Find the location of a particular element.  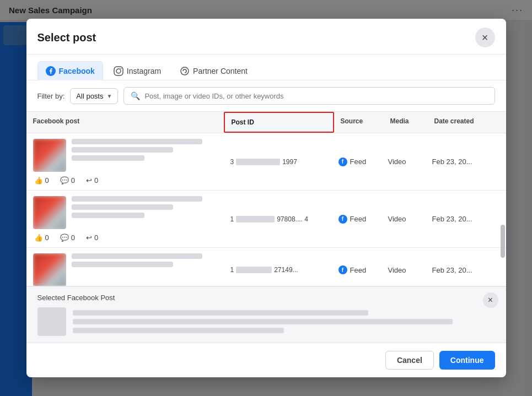

selected-post-content is located at coordinates (266, 322).